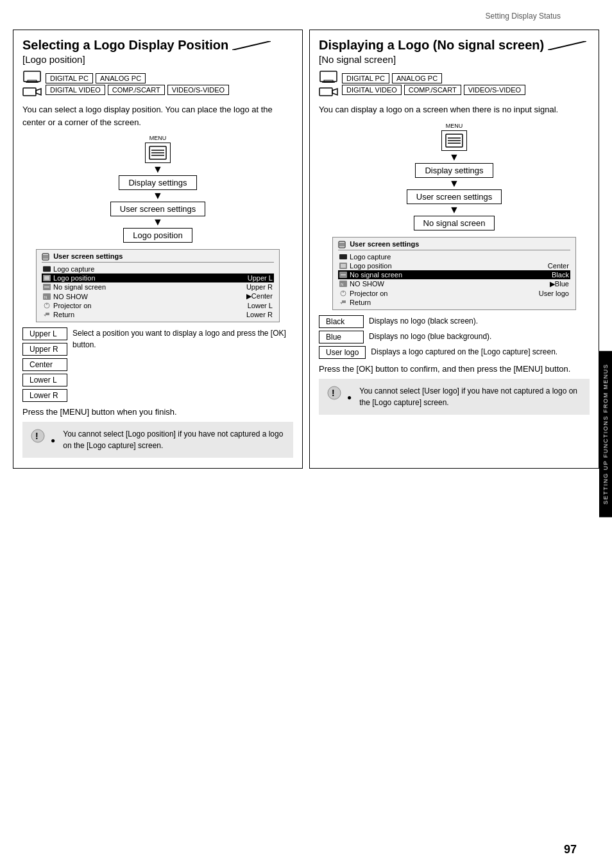 The width and height of the screenshot is (612, 868). I want to click on left-flow-step2: User screen settings, so click(158, 209).